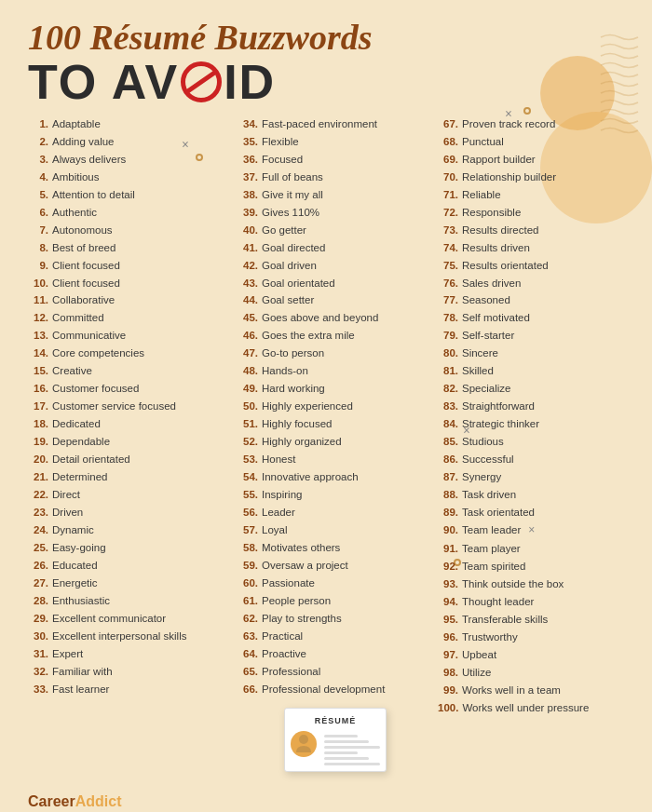 This screenshot has width=652, height=812. What do you see at coordinates (335, 266) in the screenshot?
I see `list-item: 42.Goal driven` at bounding box center [335, 266].